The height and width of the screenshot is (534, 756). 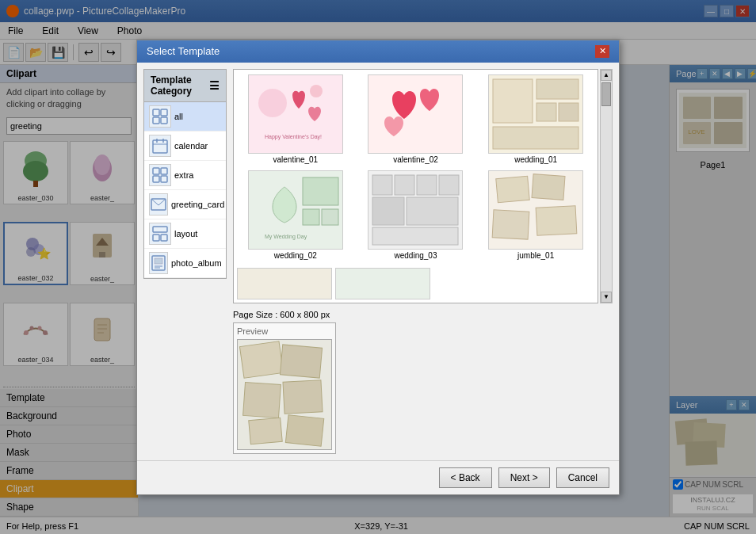 I want to click on template-thumb-valentine2, so click(x=415, y=114).